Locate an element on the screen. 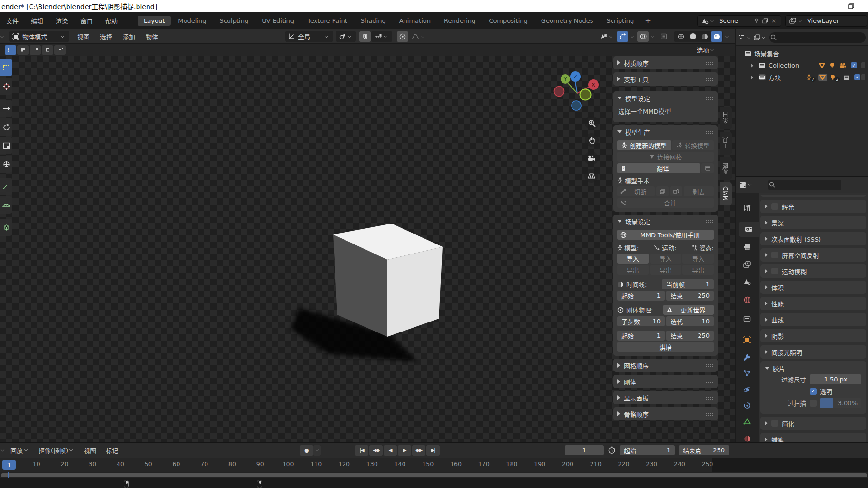  properties-search-input is located at coordinates (805, 185).